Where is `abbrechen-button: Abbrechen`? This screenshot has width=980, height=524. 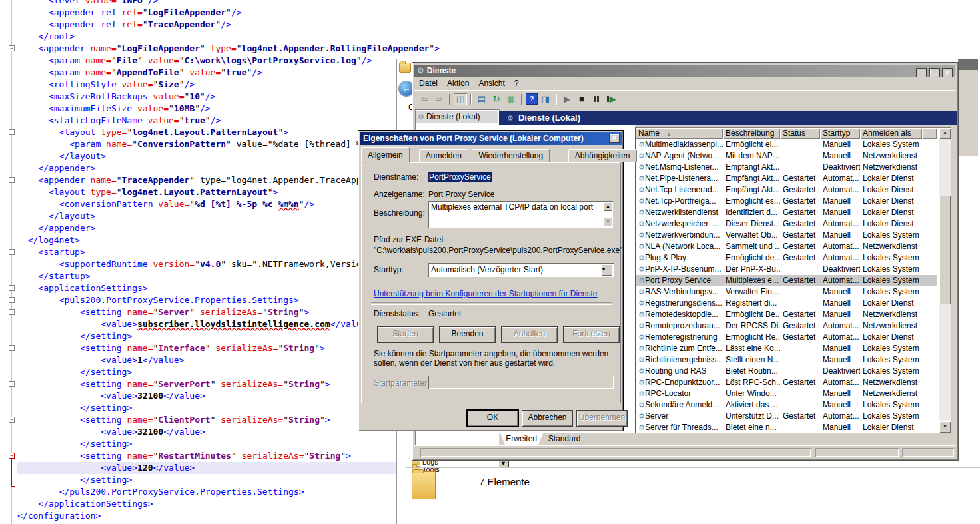
abbrechen-button: Abbrechen is located at coordinates (548, 418).